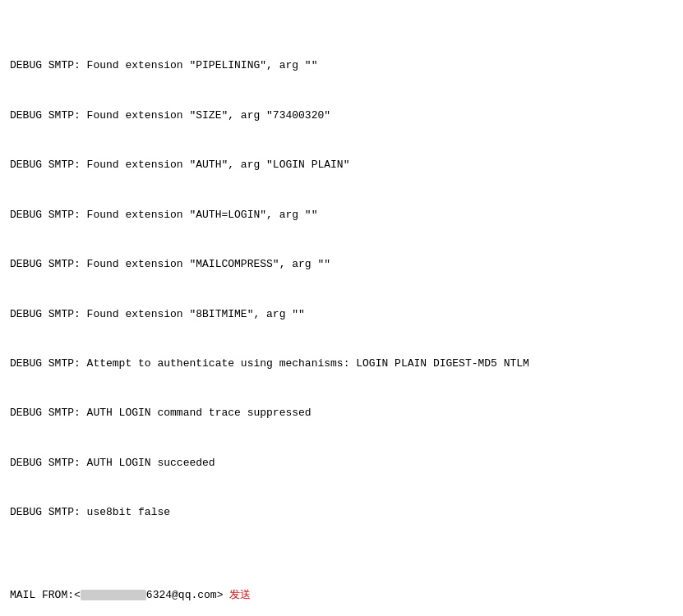  What do you see at coordinates (342, 215) in the screenshot?
I see `log-line-4: DEBUG SMTP: Found extension "AUTH=LOGIN"…` at bounding box center [342, 215].